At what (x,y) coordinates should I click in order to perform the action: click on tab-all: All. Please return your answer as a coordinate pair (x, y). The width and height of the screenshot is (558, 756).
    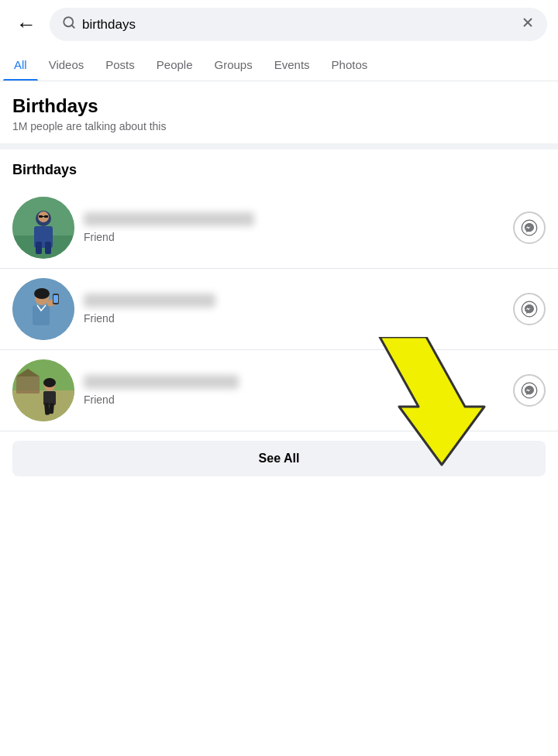
    Looking at the image, I should click on (20, 65).